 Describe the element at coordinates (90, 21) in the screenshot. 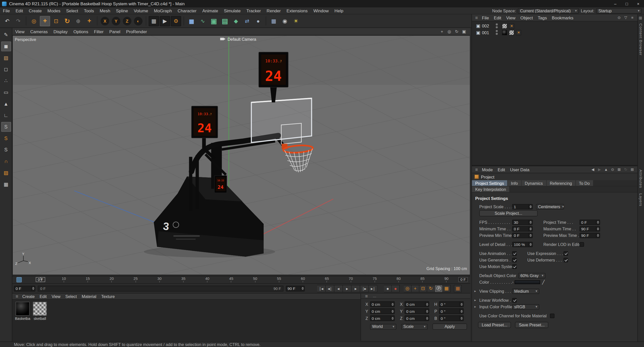

I see `axis-modification-tool: +` at that location.